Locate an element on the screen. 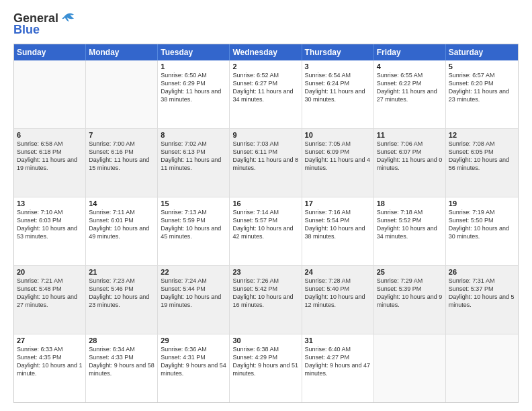  day-cell-18: 18Sunrise: 7:18 AM Sunset: 5:52 PM Dayli… is located at coordinates (410, 231).